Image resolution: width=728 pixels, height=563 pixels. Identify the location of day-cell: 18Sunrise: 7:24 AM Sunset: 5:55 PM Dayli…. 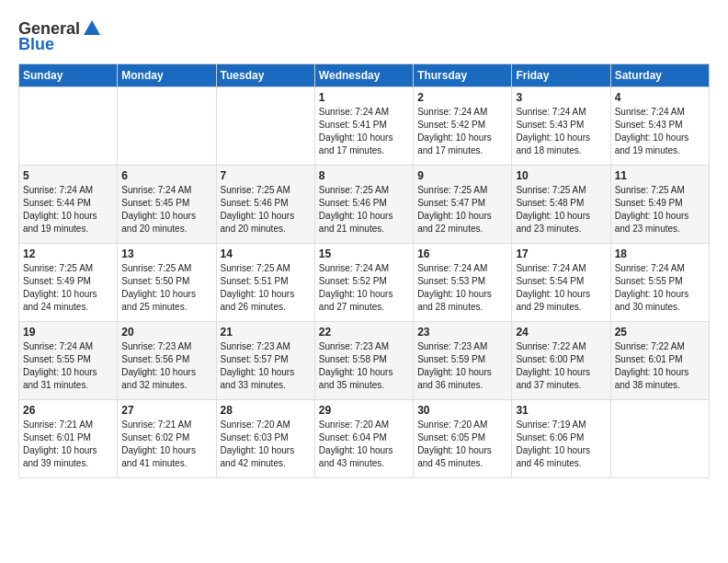
(660, 283).